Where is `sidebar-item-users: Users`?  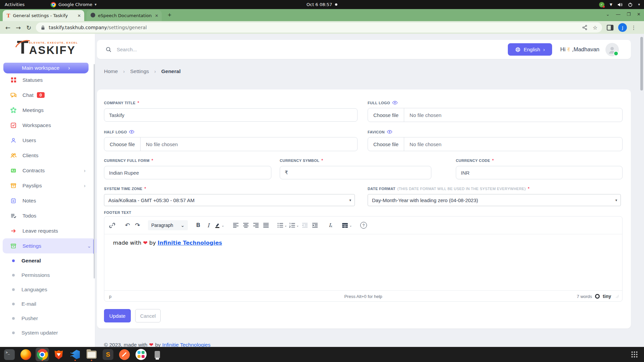
sidebar-item-users: Users is located at coordinates (48, 140).